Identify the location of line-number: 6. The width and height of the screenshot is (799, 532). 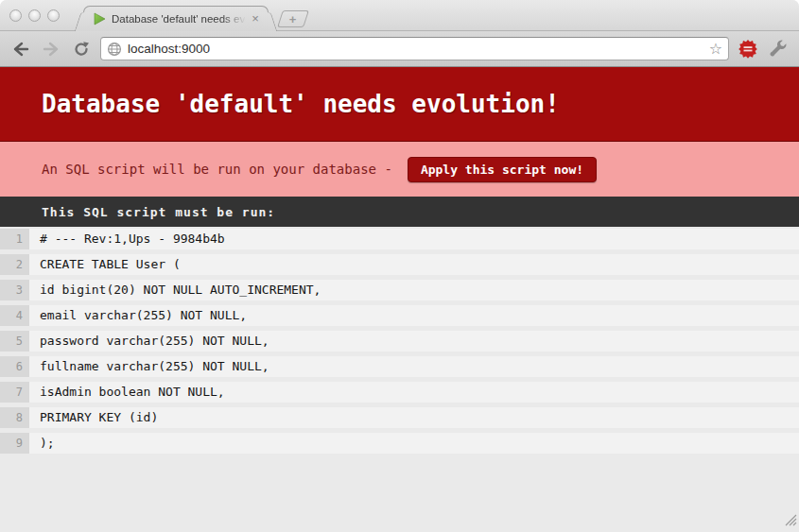
(15, 367).